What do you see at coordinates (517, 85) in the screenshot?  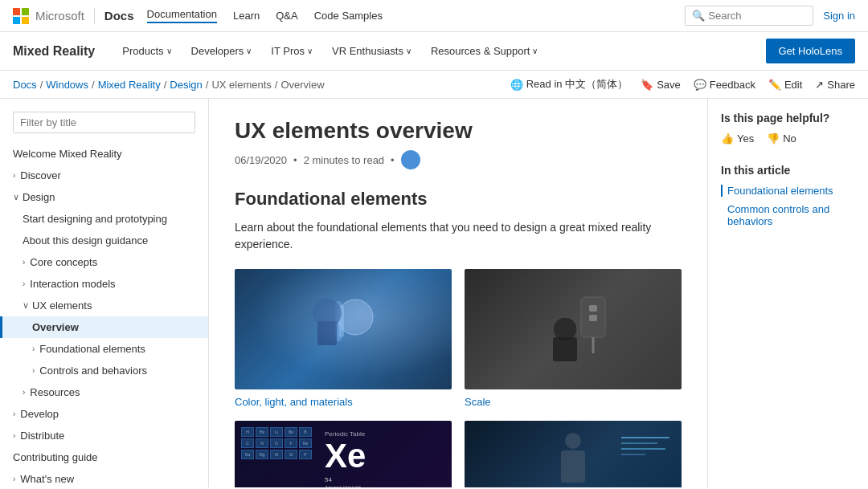 I see `globe-icon: 🌐` at bounding box center [517, 85].